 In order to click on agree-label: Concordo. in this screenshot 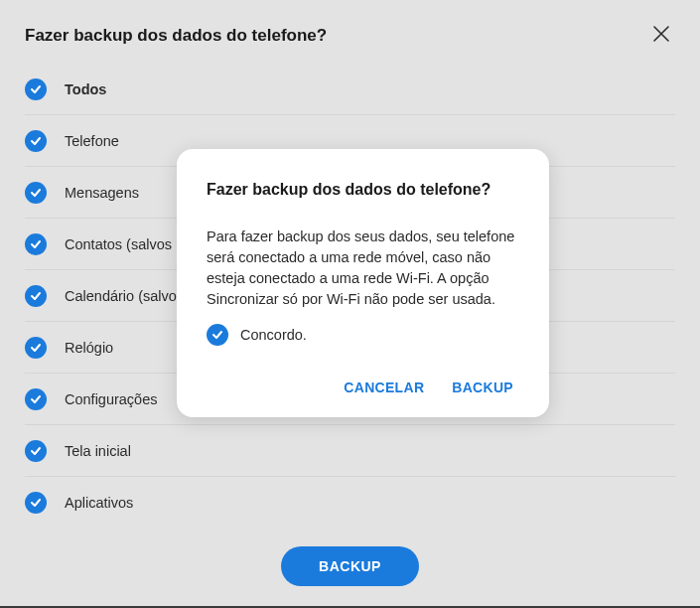, I will do `click(274, 335)`.